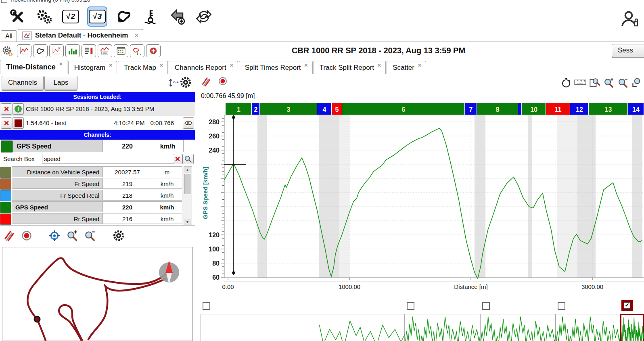 The width and height of the screenshot is (644, 341). What do you see at coordinates (91, 195) in the screenshot?
I see `channel-row-fr-speed-real: Fr Speed Real218km/h` at bounding box center [91, 195].